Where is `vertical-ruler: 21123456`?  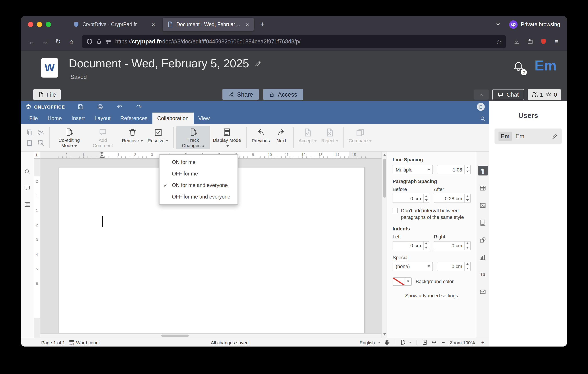 vertical-ruler: 21123456 is located at coordinates (37, 248).